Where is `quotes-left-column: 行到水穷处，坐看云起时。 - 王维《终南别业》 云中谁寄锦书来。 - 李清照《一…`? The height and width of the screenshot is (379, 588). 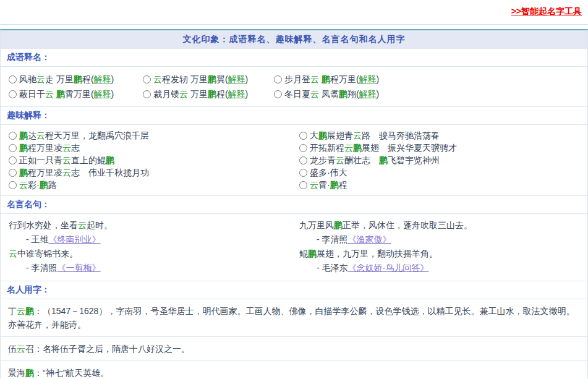 quotes-left-column: 行到水穷处，坐看云起时。 - 王维《终南别业》 云中谁寄锦书来。 - 李清照《一… is located at coordinates (154, 247).